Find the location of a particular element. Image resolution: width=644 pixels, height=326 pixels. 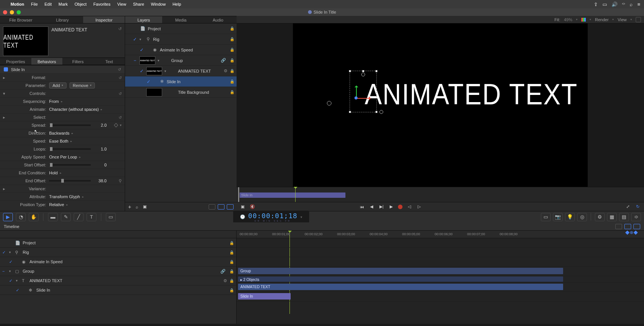

search-layers-icon: ⌕ is located at coordinates (137, 207).